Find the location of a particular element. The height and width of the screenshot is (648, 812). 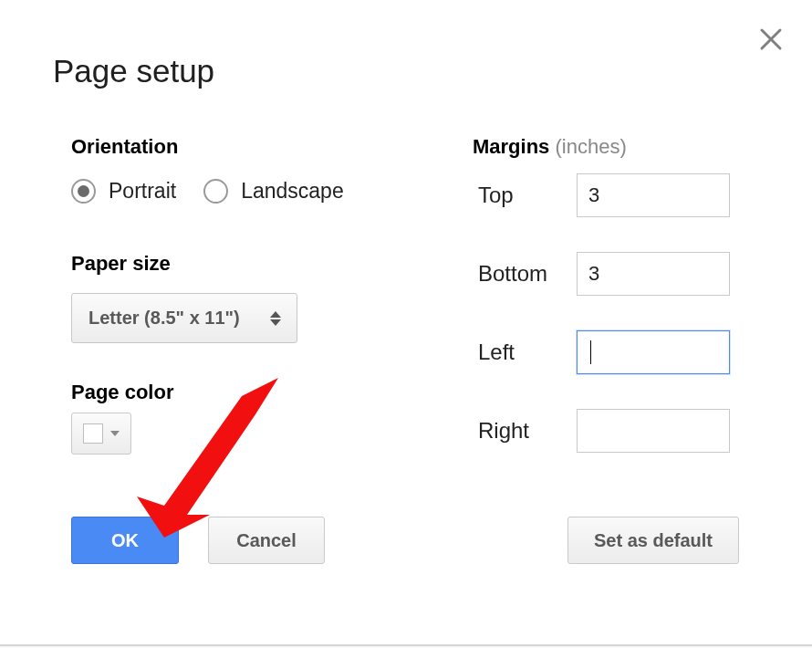

paper-size-label: Paper size is located at coordinates (120, 264).